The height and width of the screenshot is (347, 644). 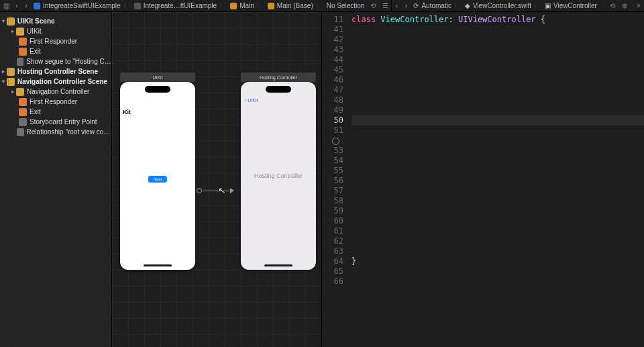 What do you see at coordinates (278, 171) in the screenshot?
I see `scene-hosting: Hosting Controller ‹ UIKit Hosting Contr…` at bounding box center [278, 171].